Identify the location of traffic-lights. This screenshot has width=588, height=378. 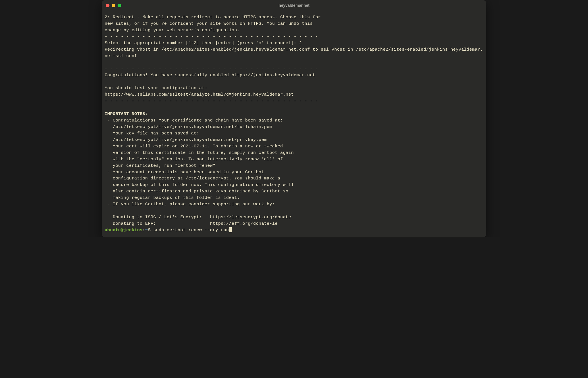
(114, 6).